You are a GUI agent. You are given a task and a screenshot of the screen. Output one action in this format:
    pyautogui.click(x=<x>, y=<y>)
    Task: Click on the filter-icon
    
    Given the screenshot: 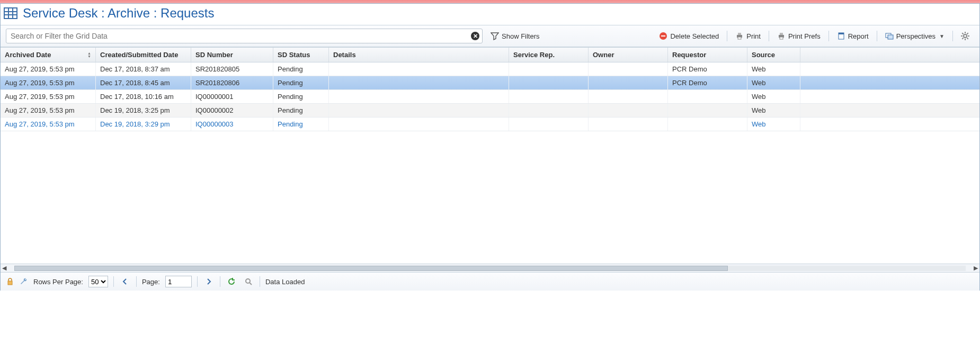 What is the action you would take?
    pyautogui.click(x=495, y=36)
    